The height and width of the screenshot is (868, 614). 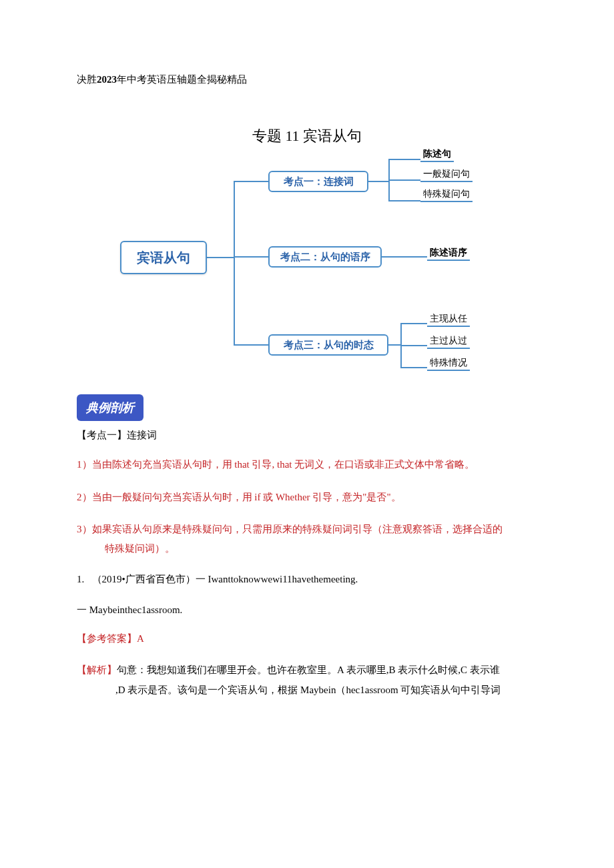 What do you see at coordinates (307, 680) in the screenshot?
I see `explanation: 【解析】句意：我想知道我们在哪里开会。也许在教室里。A 表示哪里,B 表示什么时…` at bounding box center [307, 680].